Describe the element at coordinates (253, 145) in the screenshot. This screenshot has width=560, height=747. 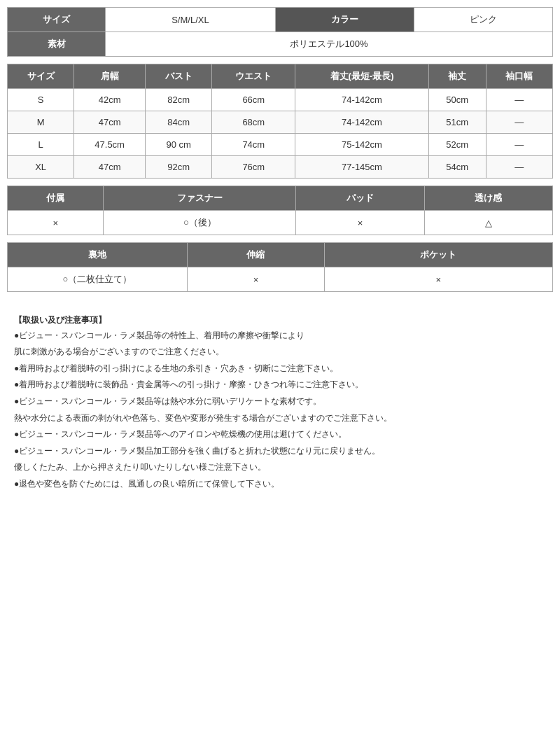
I see `size-cell: 74cm` at that location.